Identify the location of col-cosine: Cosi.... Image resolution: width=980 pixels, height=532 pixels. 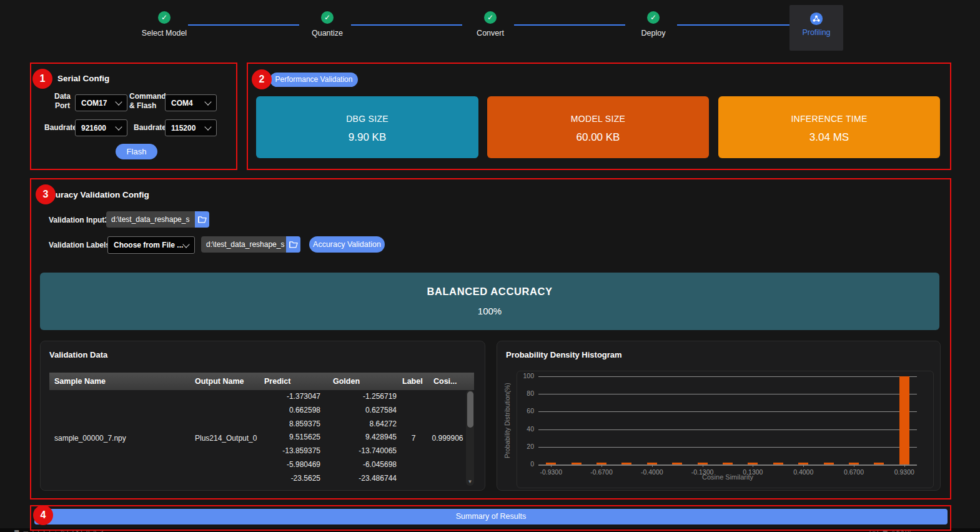
(447, 381).